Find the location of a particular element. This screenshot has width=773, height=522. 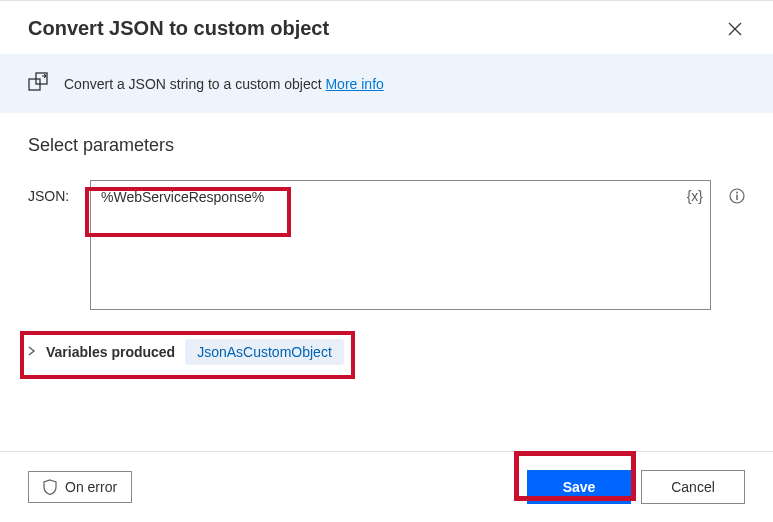

close-button is located at coordinates (735, 29).